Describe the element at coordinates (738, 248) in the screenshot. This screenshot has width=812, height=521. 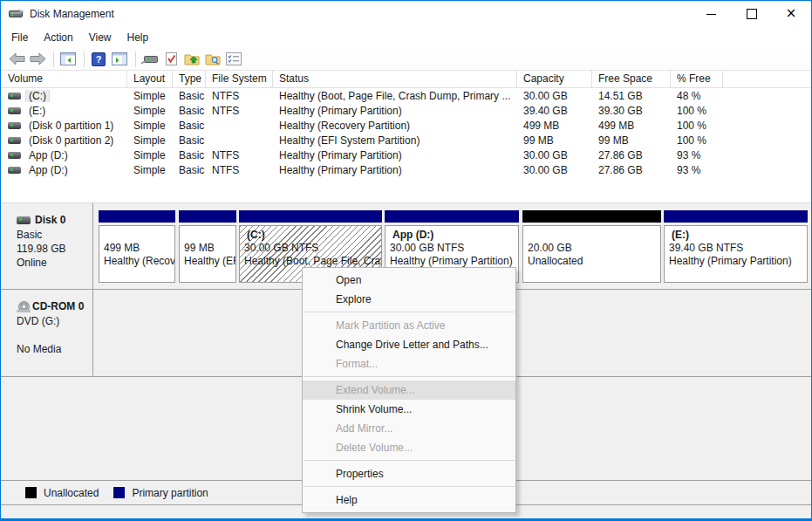
I see `partition-size: 39.40 GB NTFS` at that location.